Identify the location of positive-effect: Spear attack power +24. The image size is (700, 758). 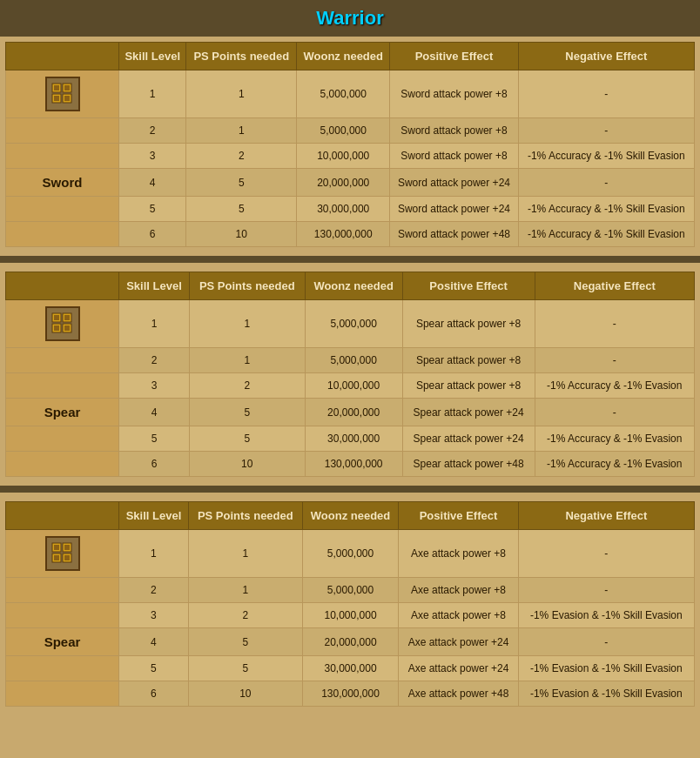
(468, 413).